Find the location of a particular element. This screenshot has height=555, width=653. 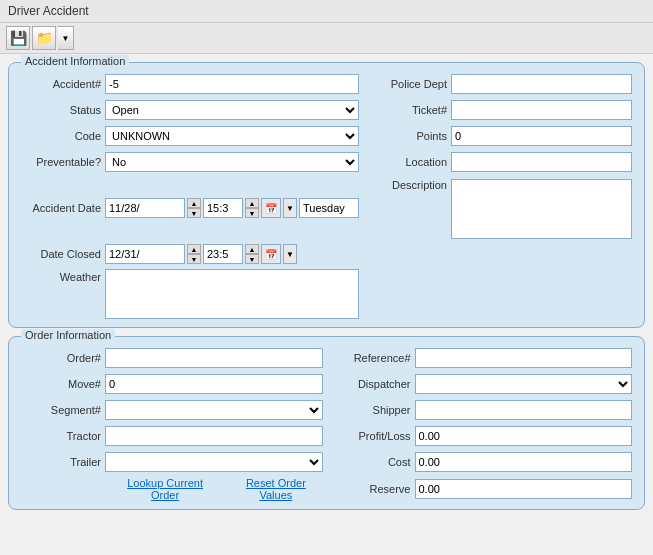

shipper-input is located at coordinates (524, 410).